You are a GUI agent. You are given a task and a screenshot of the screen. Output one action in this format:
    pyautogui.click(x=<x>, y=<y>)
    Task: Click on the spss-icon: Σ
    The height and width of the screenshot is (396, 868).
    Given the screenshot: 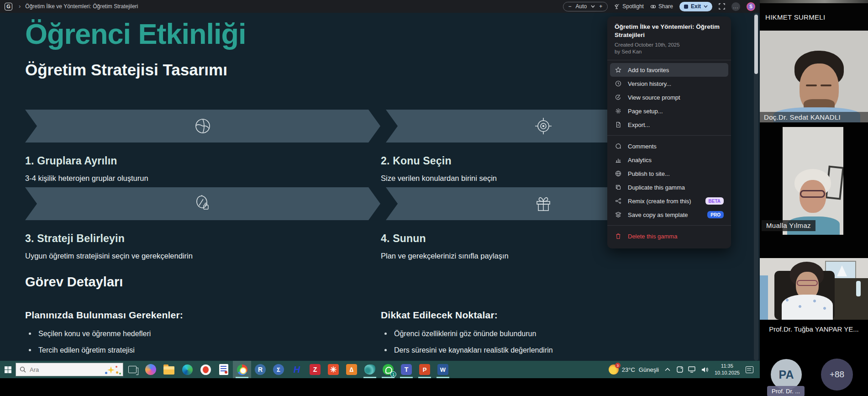 What is the action you would take?
    pyautogui.click(x=279, y=370)
    